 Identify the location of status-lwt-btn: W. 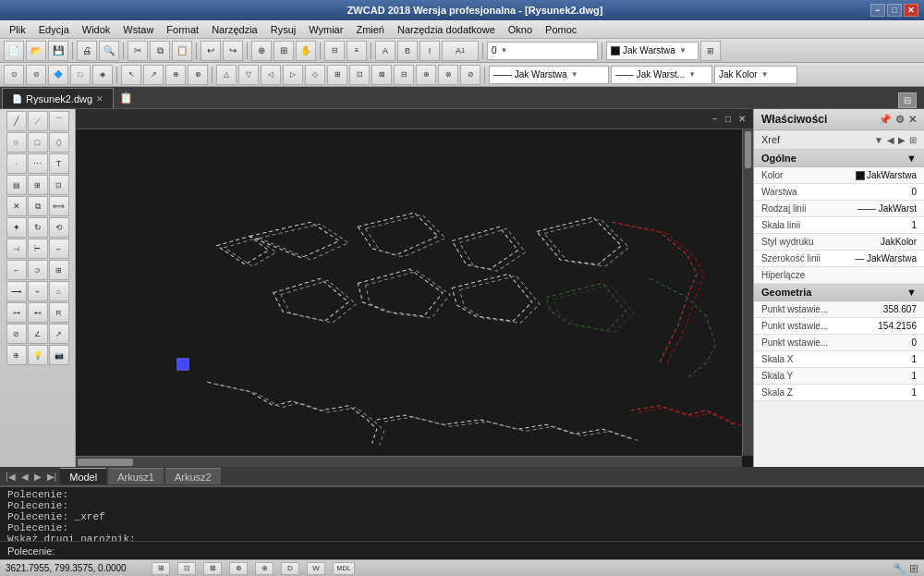
(316, 569).